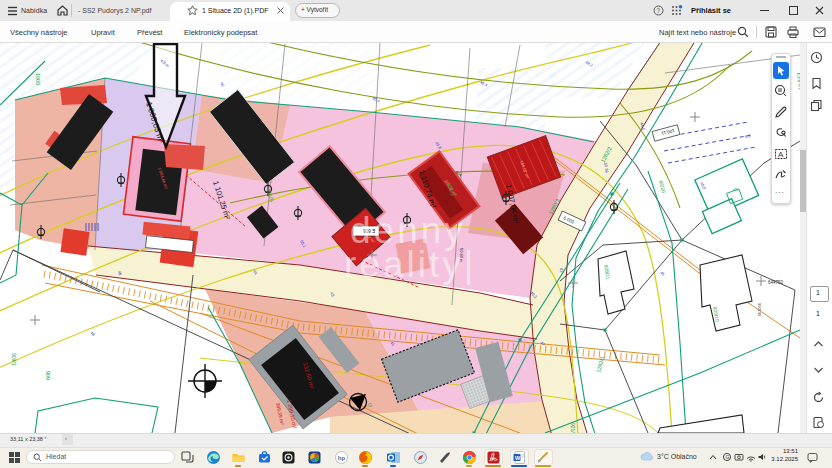 The image size is (832, 468). Describe the element at coordinates (341, 458) in the screenshot. I see `svg-text: hp` at that location.